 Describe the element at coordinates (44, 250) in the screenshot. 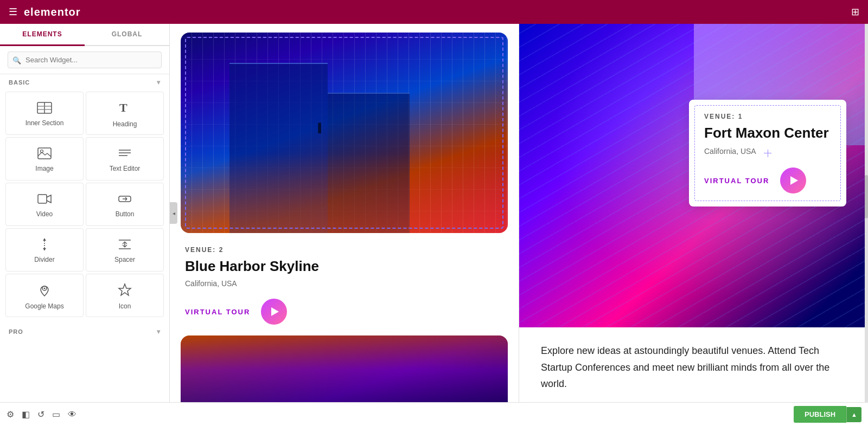

I see `widget-divider: Divider` at that location.